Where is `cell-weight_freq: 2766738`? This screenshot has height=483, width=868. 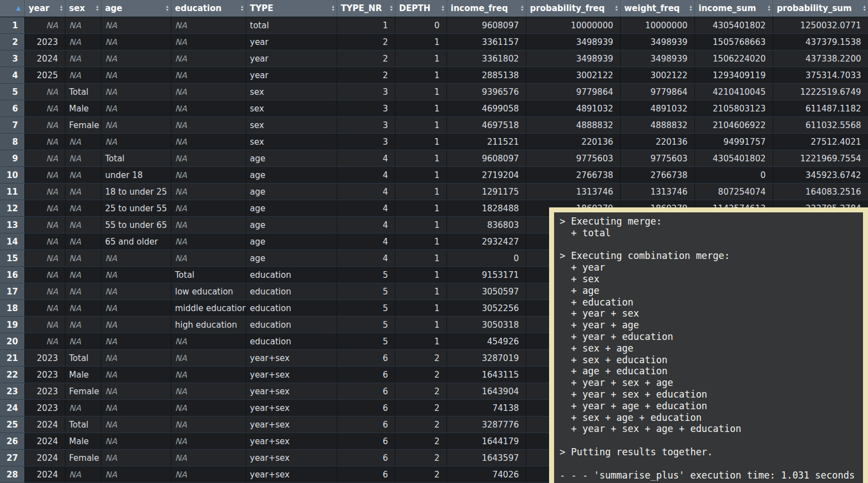 cell-weight_freq: 2766738 is located at coordinates (657, 175).